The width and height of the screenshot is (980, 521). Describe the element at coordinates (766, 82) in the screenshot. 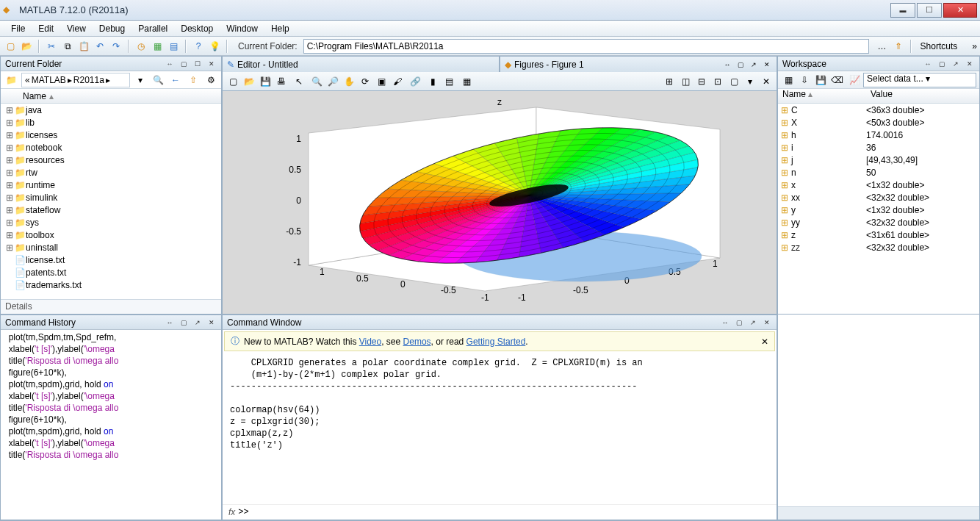

I see `fig-close-icon: ✕` at that location.